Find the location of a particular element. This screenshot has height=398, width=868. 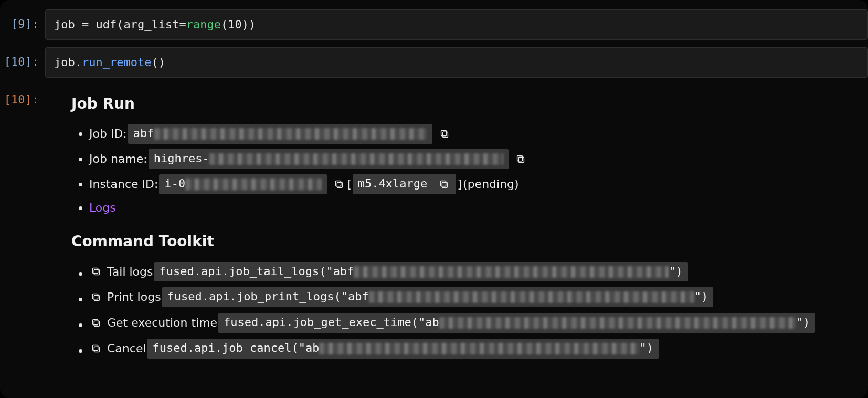

cell-10: [10]: job.run_remote() is located at coordinates (434, 62).